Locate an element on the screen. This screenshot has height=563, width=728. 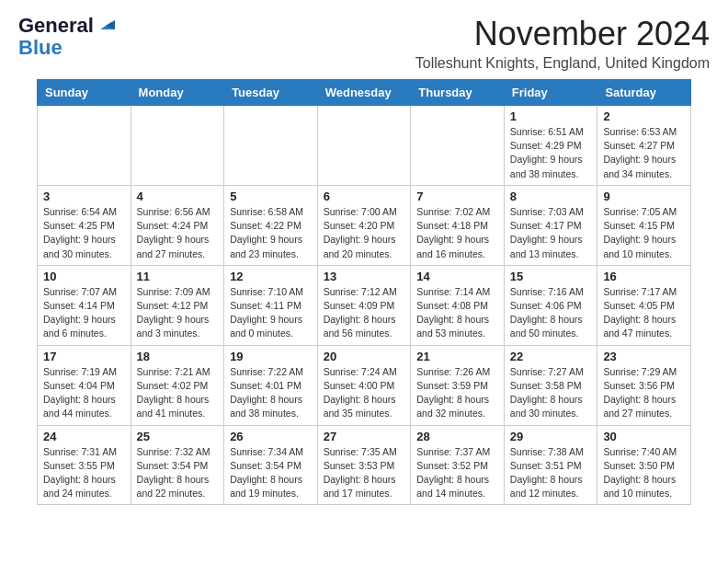
day-number: 9 is located at coordinates (643, 197).